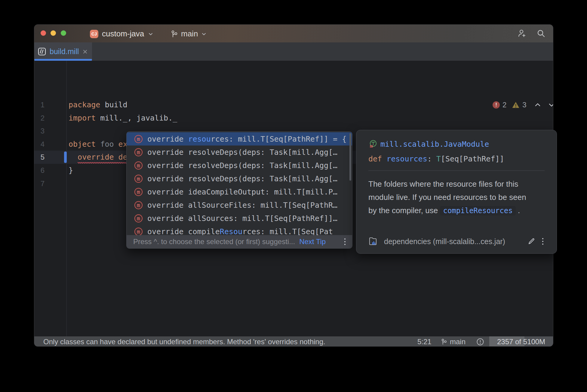  I want to click on next-problem-chevron-down-icon, so click(550, 105).